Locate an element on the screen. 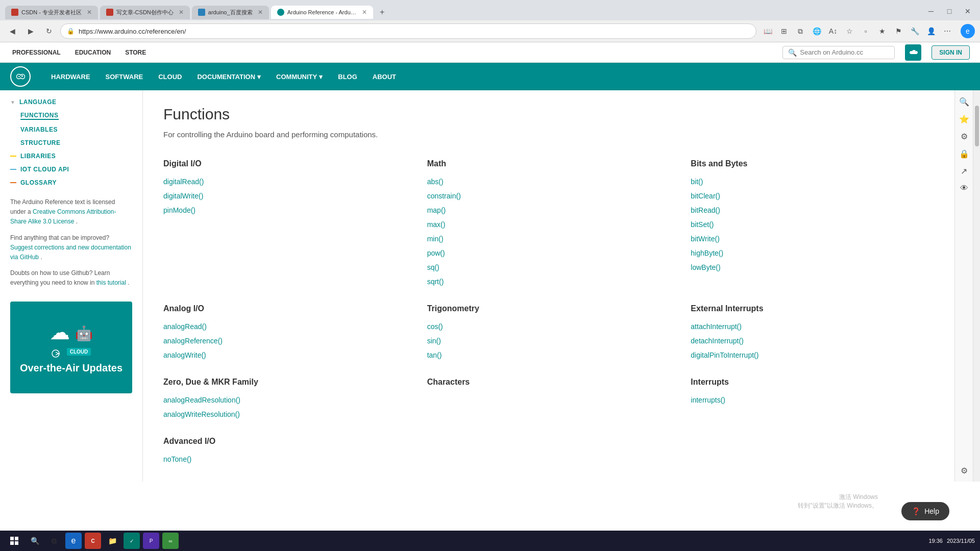 The image size is (980, 551). scroll-thumb is located at coordinates (977, 126).